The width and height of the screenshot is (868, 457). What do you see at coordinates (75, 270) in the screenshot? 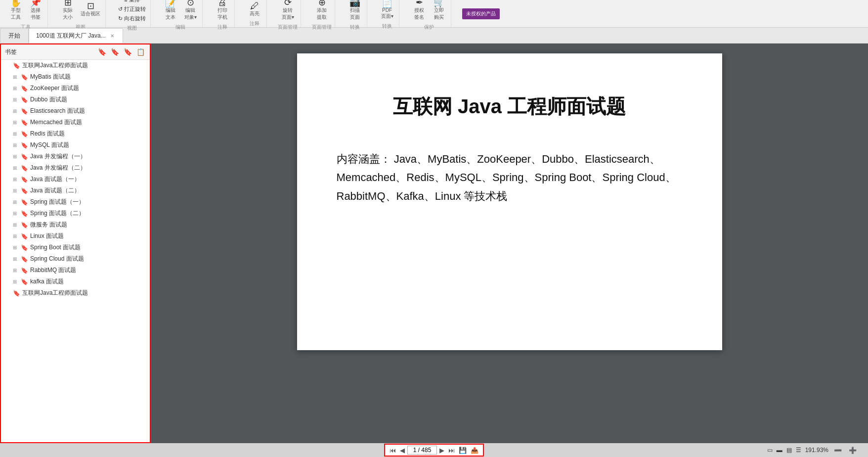
I see `bookmark-item: ⊞🔖RabbitMQ 面试题` at bounding box center [75, 270].